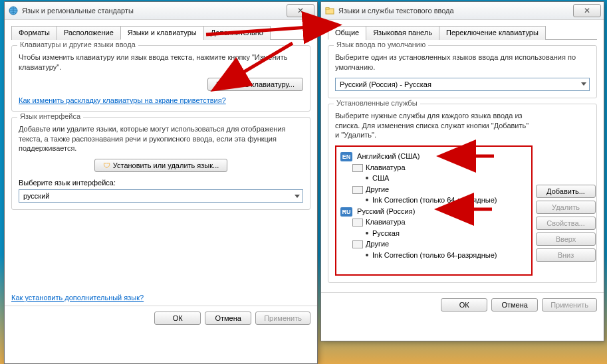 Image resolution: width=607 pixels, height=364 pixels. What do you see at coordinates (89, 33) in the screenshot?
I see `tab-location: Расположение` at bounding box center [89, 33].